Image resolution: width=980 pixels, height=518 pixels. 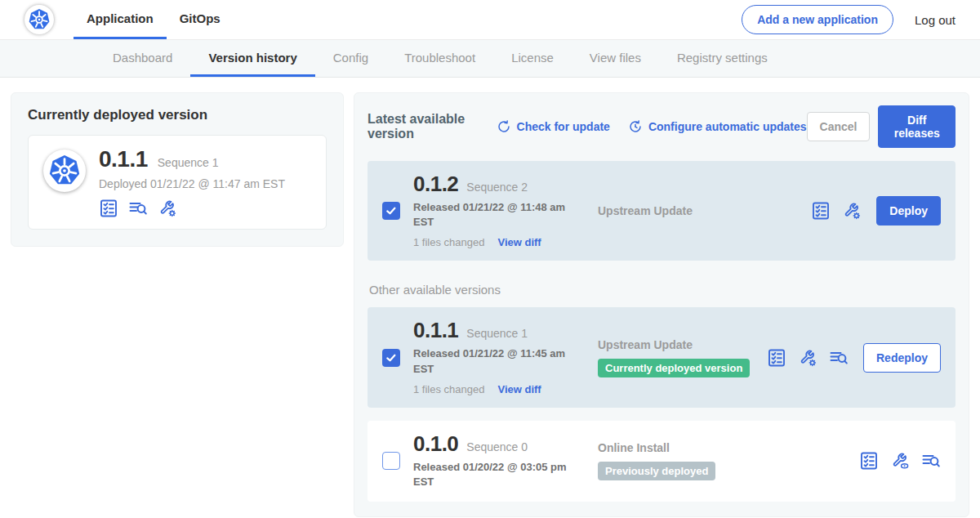 I want to click on cancel-button: Cancel, so click(x=839, y=127).